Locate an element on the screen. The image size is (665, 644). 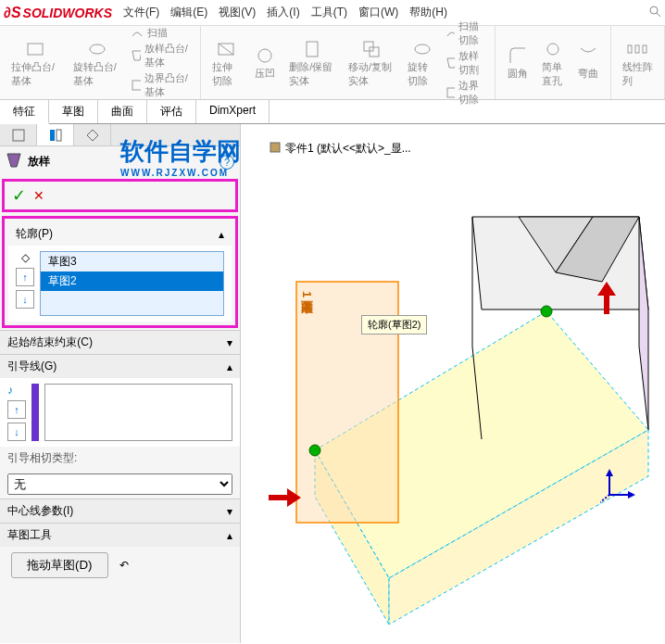
search-icon is located at coordinates (655, 13).